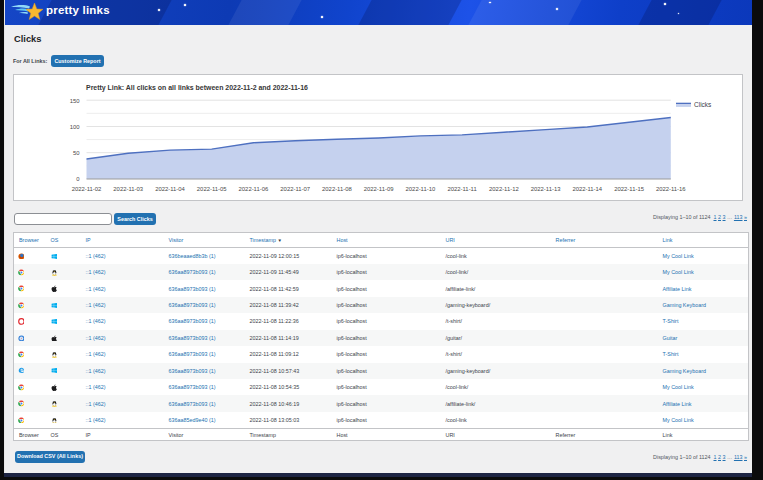 The height and width of the screenshot is (480, 763). I want to click on svg-text: 2022-11-08, so click(337, 188).